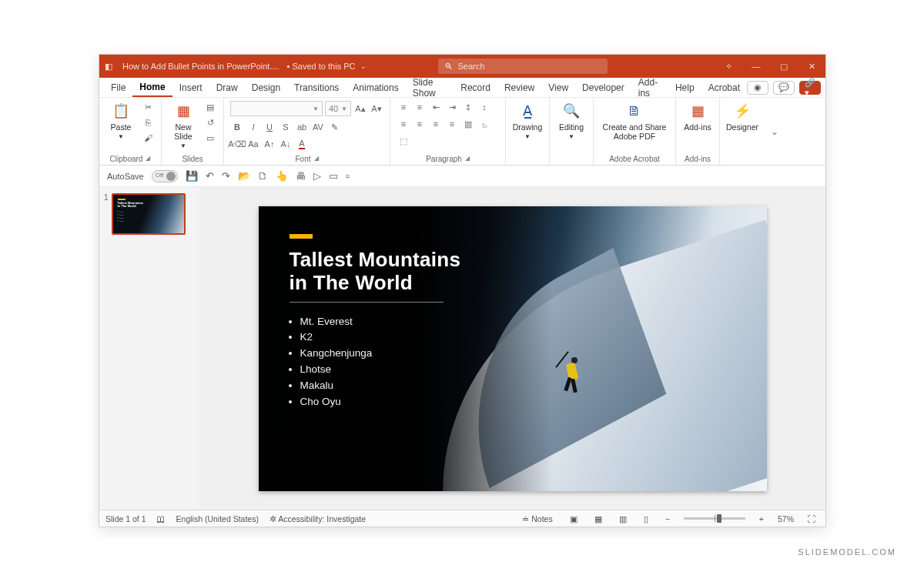 This screenshot has height=572, width=924. What do you see at coordinates (191, 88) in the screenshot?
I see `tab-insert: Insert` at bounding box center [191, 88].